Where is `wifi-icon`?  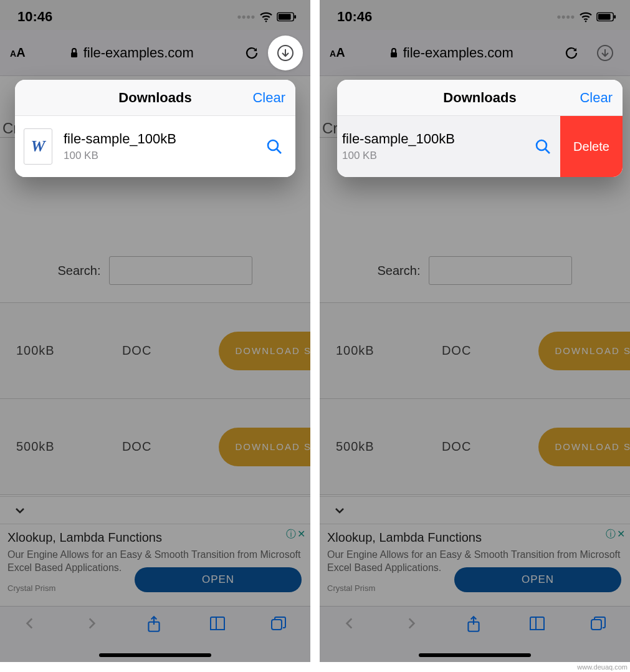 wifi-icon is located at coordinates (586, 17).